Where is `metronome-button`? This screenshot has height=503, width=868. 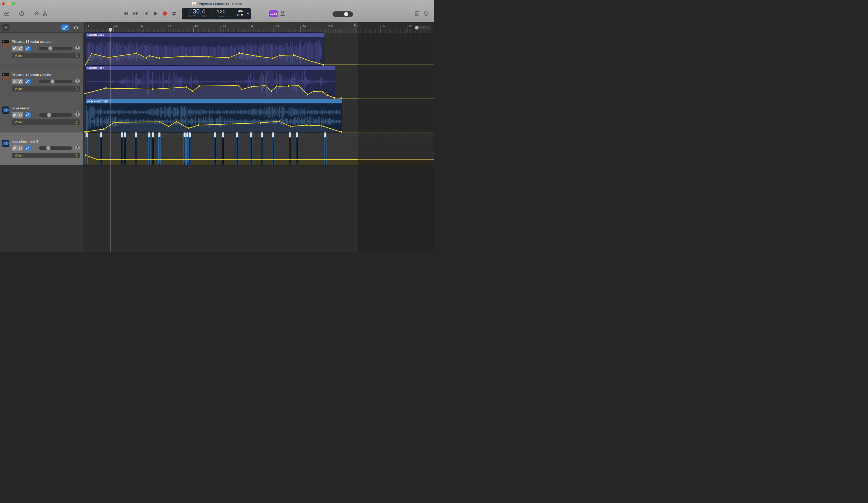
metronome-button is located at coordinates (282, 13).